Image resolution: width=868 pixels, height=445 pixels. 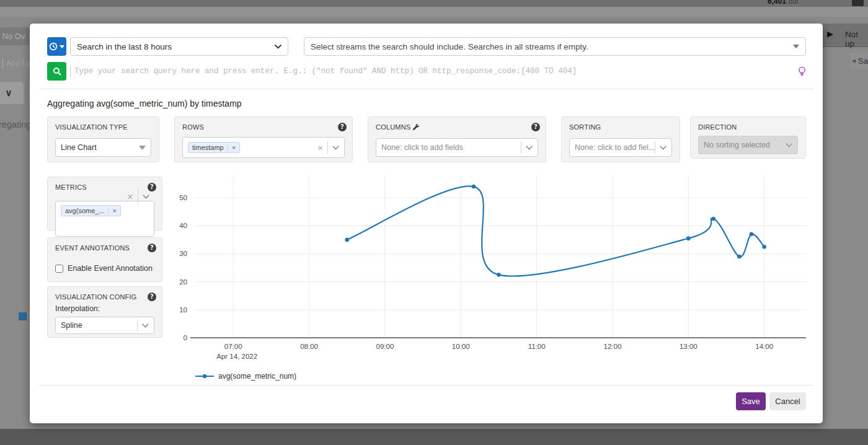 I want to click on svg-text: 13:00, so click(x=688, y=346).